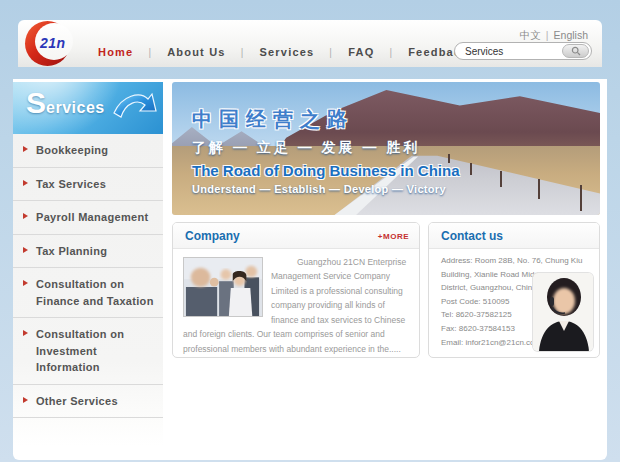 The height and width of the screenshot is (462, 620). I want to click on sidebar-services-banner: Services, so click(88, 108).